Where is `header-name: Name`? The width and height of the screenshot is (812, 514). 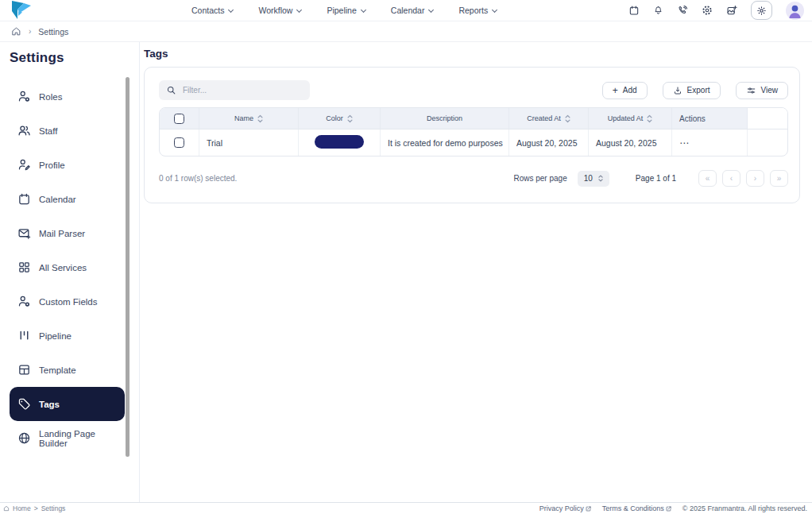 header-name: Name is located at coordinates (249, 119).